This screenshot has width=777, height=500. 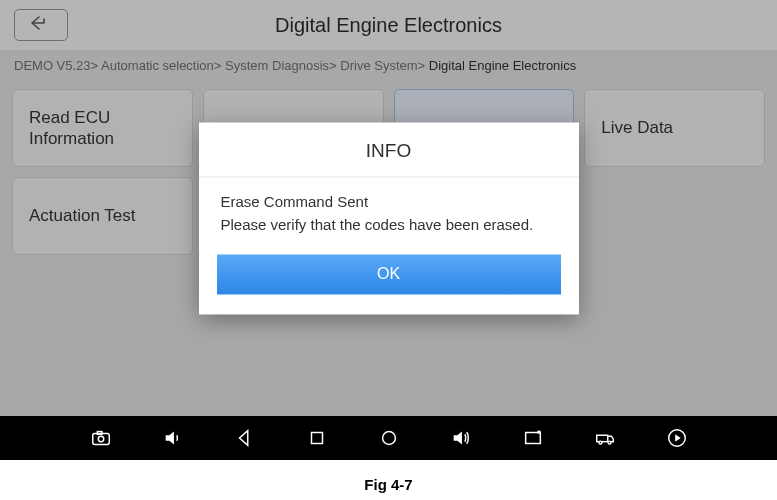 What do you see at coordinates (502, 66) in the screenshot?
I see `breadcrumb-current: Digital Engine Electronics` at bounding box center [502, 66].